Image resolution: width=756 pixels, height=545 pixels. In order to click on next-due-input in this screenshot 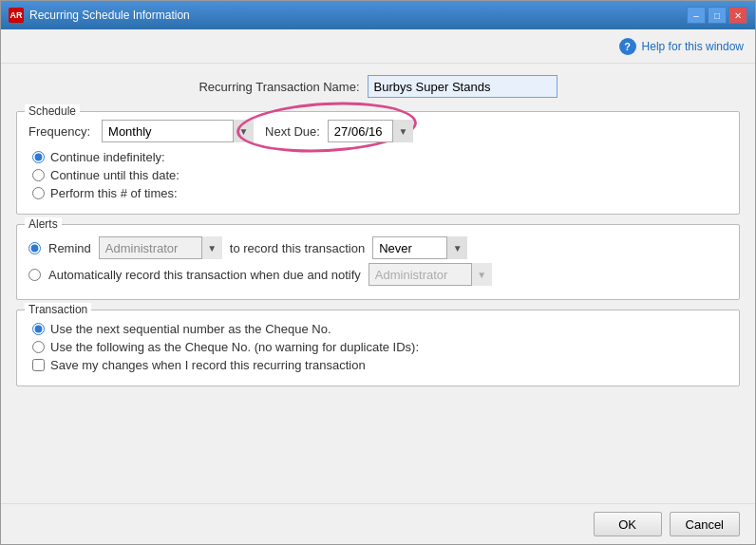, I will do `click(370, 131)`.